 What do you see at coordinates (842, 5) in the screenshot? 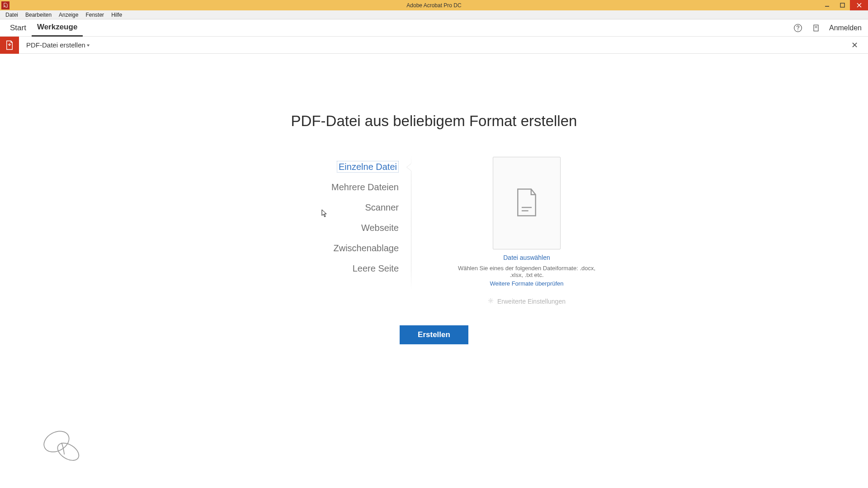
I see `maximize-button` at bounding box center [842, 5].